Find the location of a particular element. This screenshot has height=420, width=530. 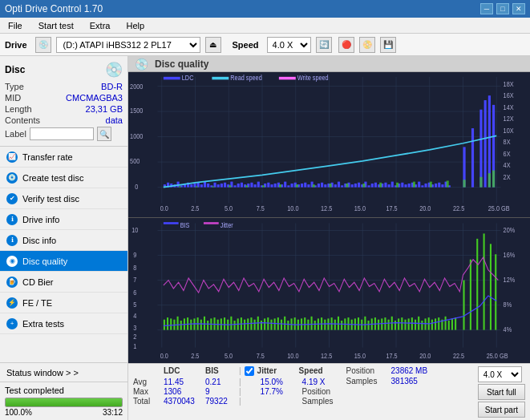

samples-label: Samples is located at coordinates (318, 401).